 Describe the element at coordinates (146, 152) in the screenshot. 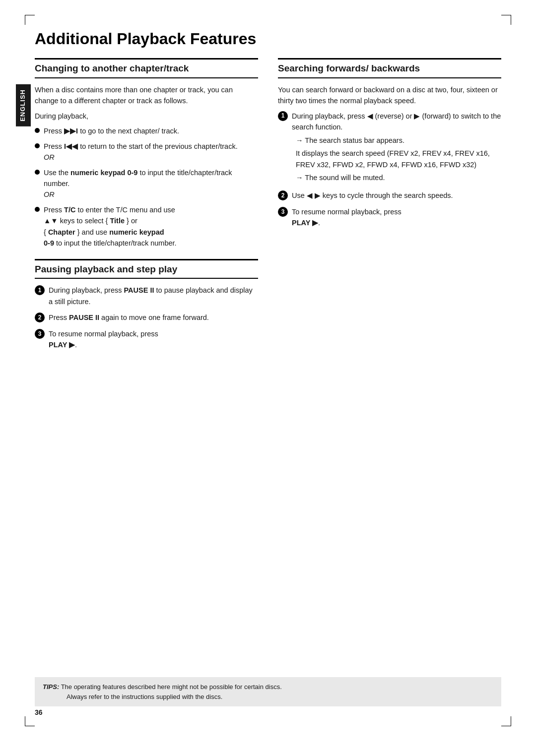

I see `list-item: Press I◀◀ to return to the start of the …` at that location.